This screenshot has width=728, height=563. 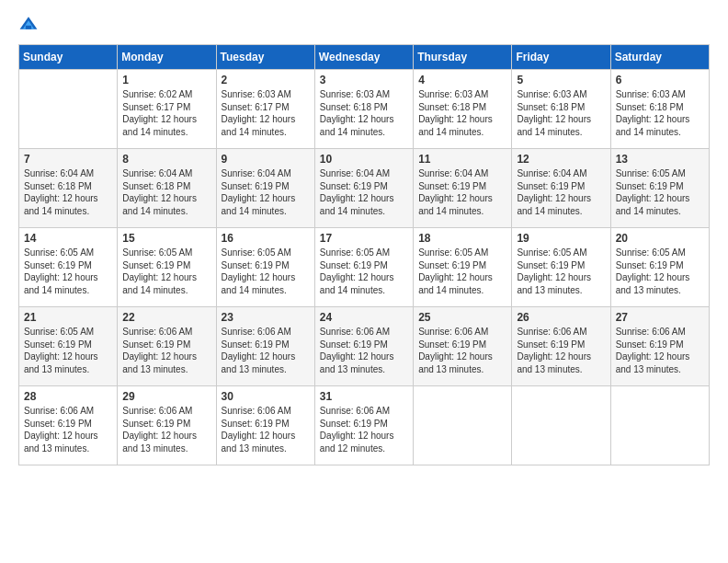 What do you see at coordinates (267, 113) in the screenshot?
I see `day-info: Sunrise: 6:03 AMSunset: 6:17 PMDaylight:…` at bounding box center [267, 113].